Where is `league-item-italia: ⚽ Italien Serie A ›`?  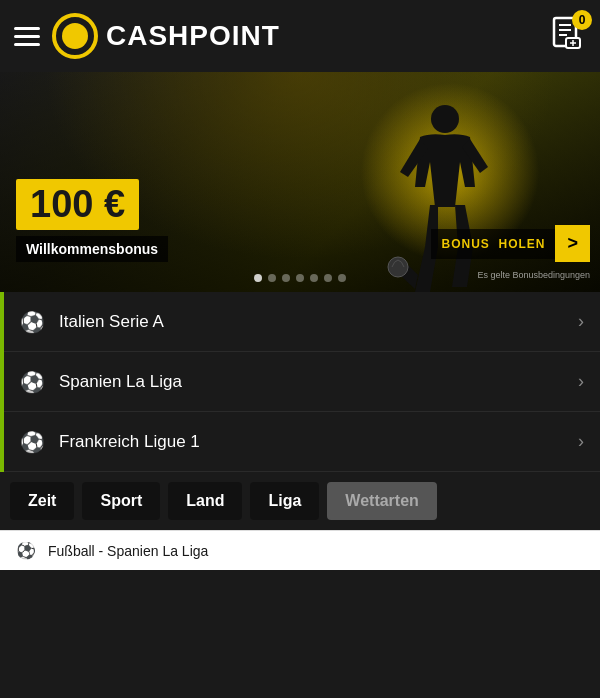 league-item-italia: ⚽ Italien Serie A › is located at coordinates (302, 322).